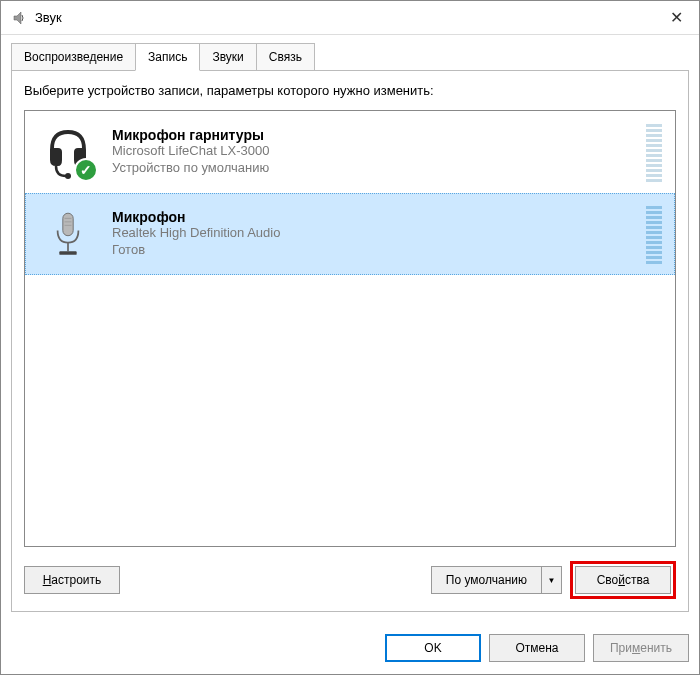  Describe the element at coordinates (486, 580) in the screenshot. I see `set-default-button: По умолчанию` at that location.